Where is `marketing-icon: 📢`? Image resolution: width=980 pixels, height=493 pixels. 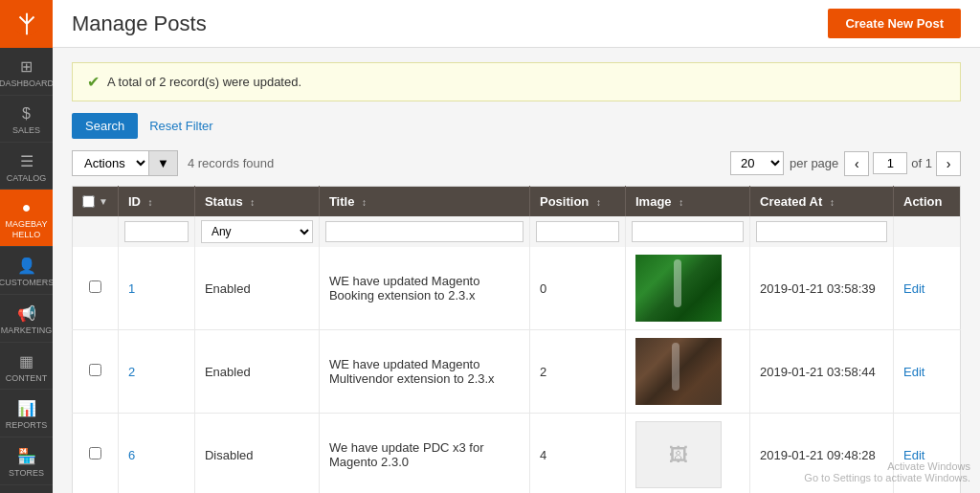 marketing-icon: 📢 is located at coordinates (27, 314).